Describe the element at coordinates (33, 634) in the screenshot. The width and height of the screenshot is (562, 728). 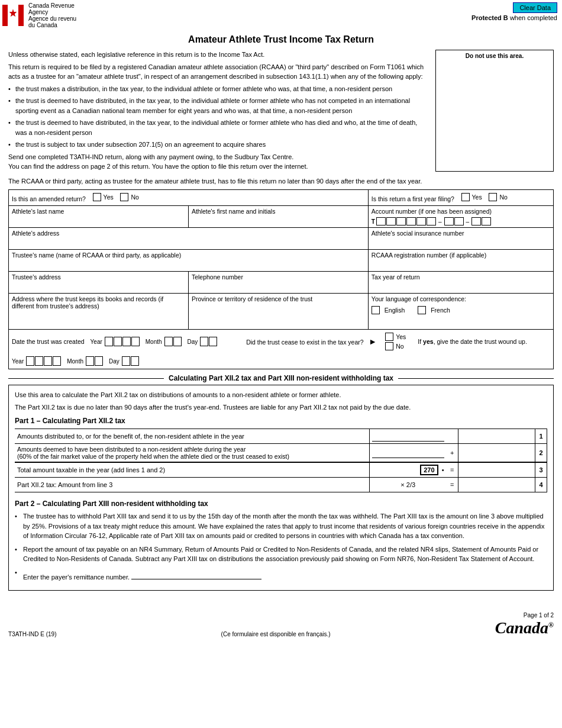
I see `footer-form-code: T3ATH-IND E (19)` at that location.